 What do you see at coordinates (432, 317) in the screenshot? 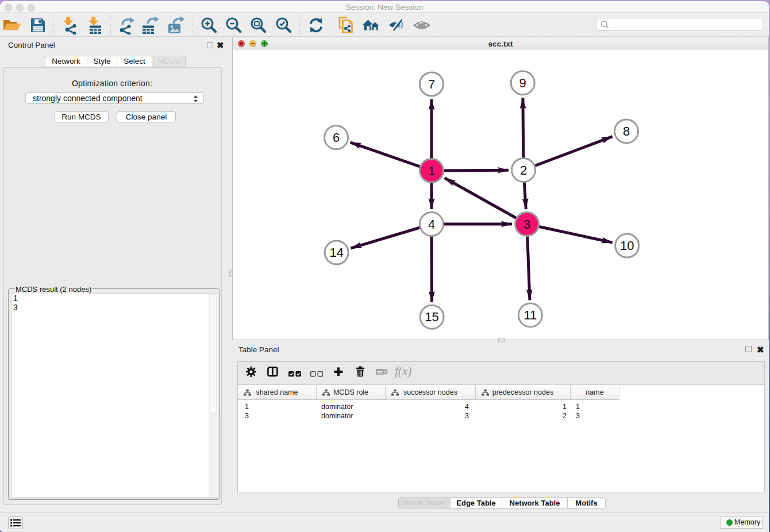
I see `svg-text: 15` at bounding box center [432, 317].